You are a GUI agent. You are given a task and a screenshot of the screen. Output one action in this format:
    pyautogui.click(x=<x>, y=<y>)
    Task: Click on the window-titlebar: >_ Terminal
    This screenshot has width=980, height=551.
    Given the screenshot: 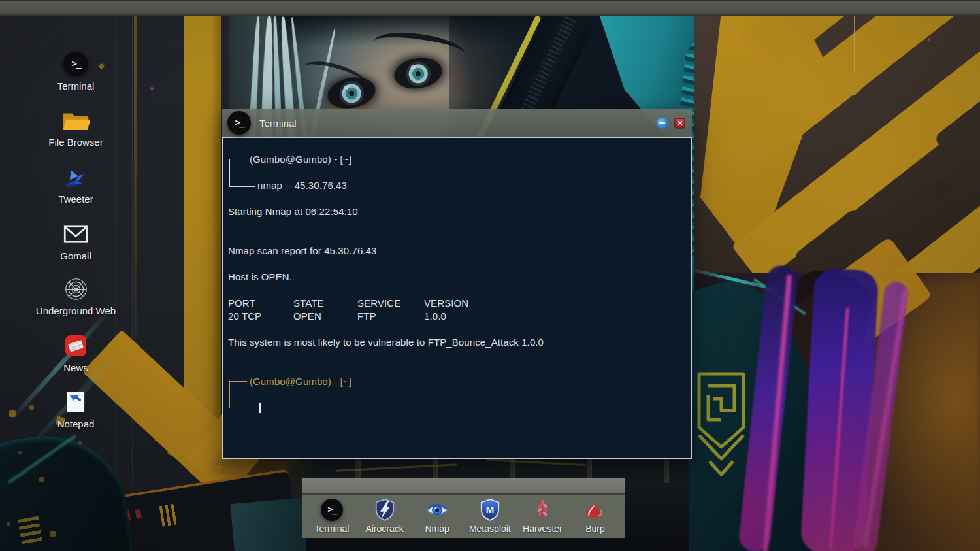 What is the action you would take?
    pyautogui.click(x=457, y=123)
    